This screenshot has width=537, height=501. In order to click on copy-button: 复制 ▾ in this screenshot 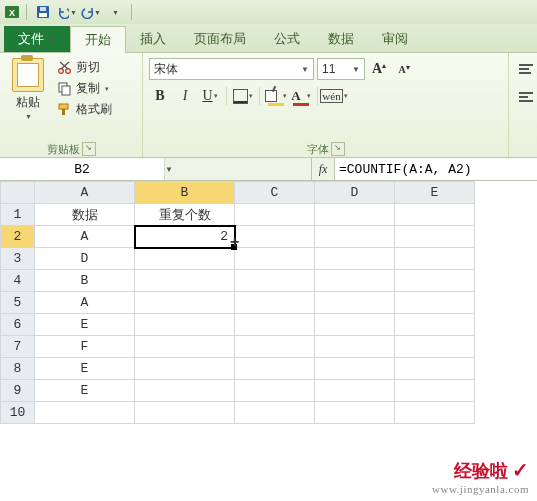, I will do `click(84, 88)`.